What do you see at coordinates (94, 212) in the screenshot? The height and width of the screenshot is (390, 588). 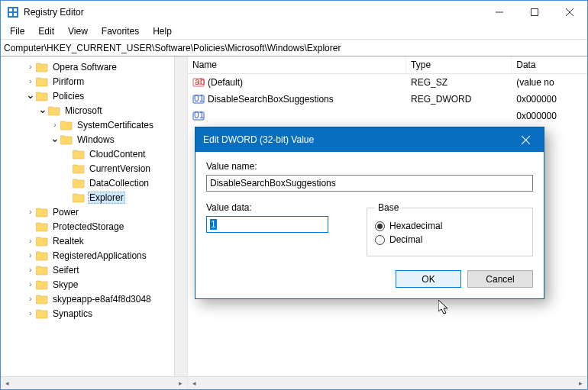 I see `tree-item: ›Power` at bounding box center [94, 212].